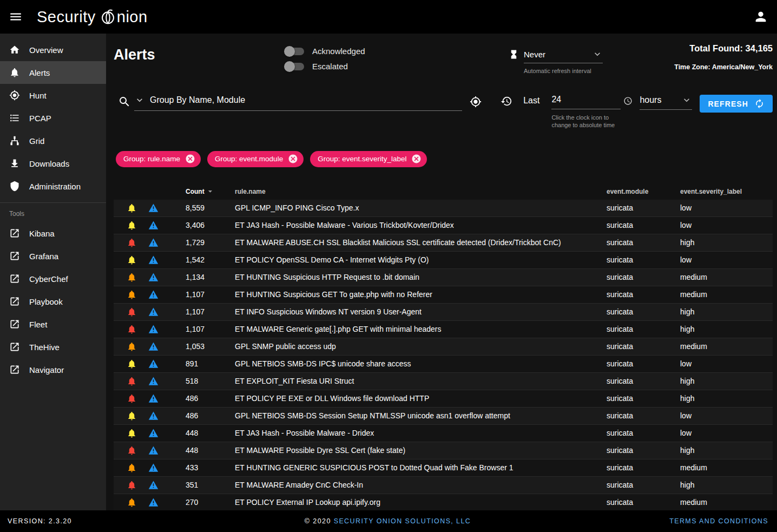 Image resolution: width=777 pixels, height=532 pixels. I want to click on table-row: 486 ET POLICY PE EXE or DLL Windows file…, so click(443, 399).